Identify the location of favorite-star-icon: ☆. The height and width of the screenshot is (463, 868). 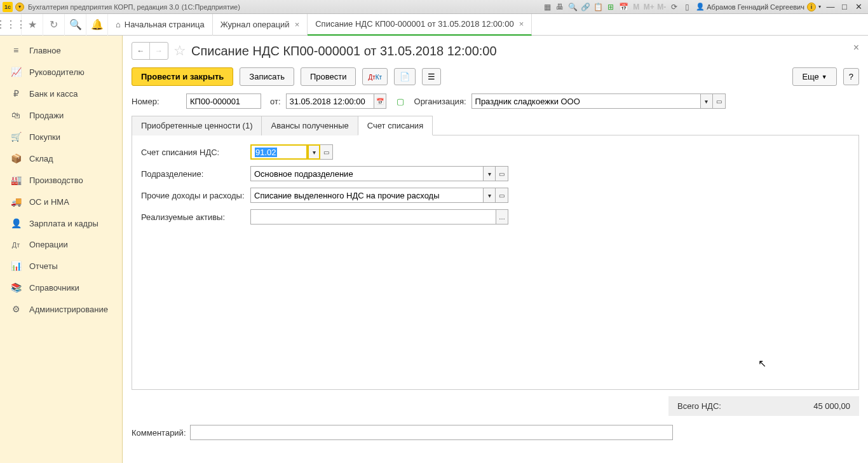
(180, 51).